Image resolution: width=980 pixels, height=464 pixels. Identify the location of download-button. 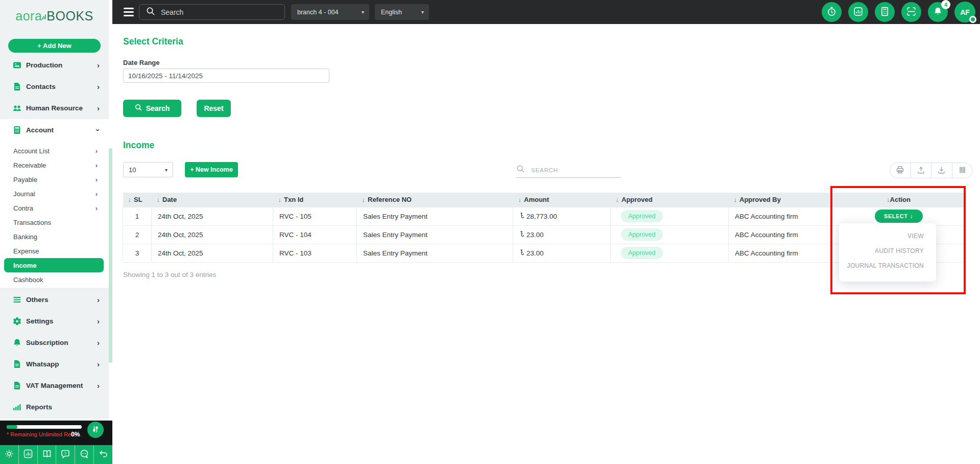
(942, 171).